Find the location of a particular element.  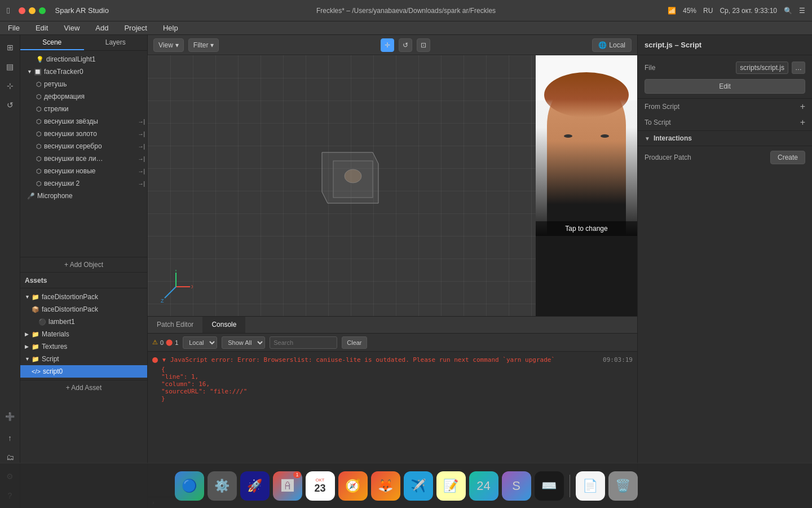

fullscreen-button is located at coordinates (42, 11).